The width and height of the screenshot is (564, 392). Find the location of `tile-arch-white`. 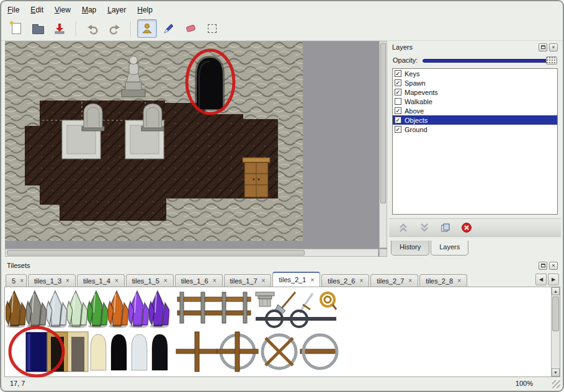

tile-arch-white is located at coordinates (139, 352).